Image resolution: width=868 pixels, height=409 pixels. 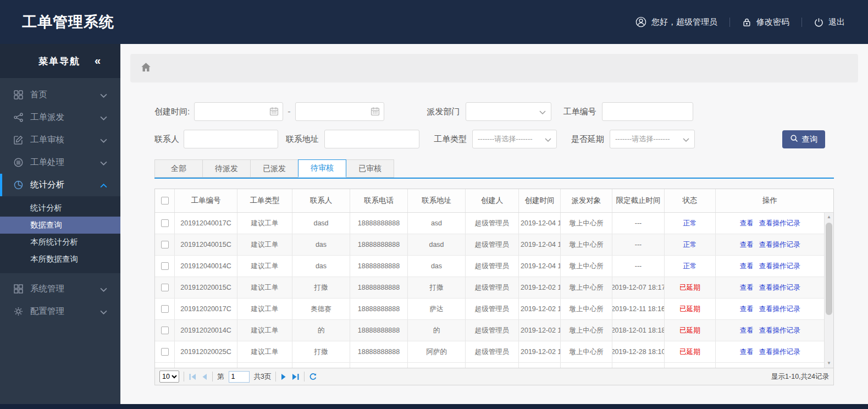 I want to click on tab-all: 全部, so click(x=179, y=168).